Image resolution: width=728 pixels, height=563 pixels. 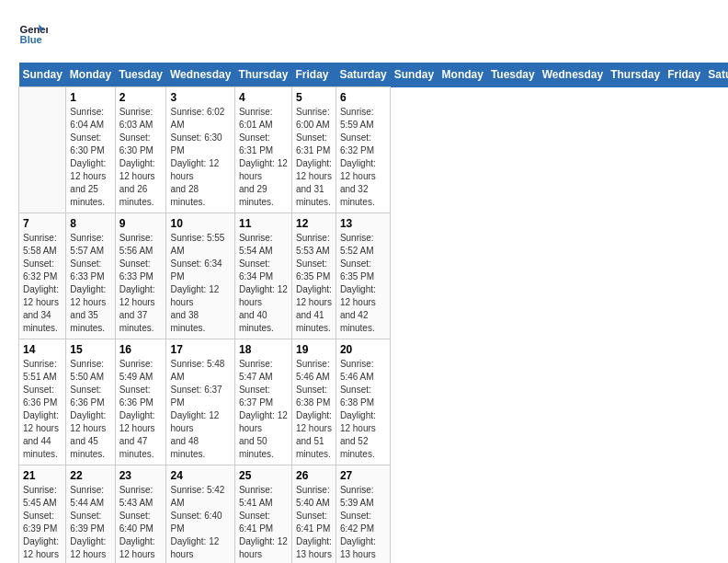 What do you see at coordinates (313, 276) in the screenshot?
I see `calendar-cell: 12Sunrise: 5:53 AM Sunset: 6:35 PM Dayli…` at bounding box center [313, 276].